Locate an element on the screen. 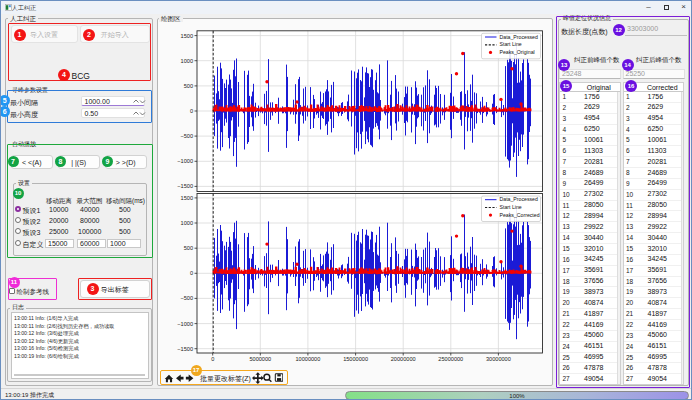 The height and width of the screenshot is (400, 692). svg-text: 5000000 is located at coordinates (260, 359).